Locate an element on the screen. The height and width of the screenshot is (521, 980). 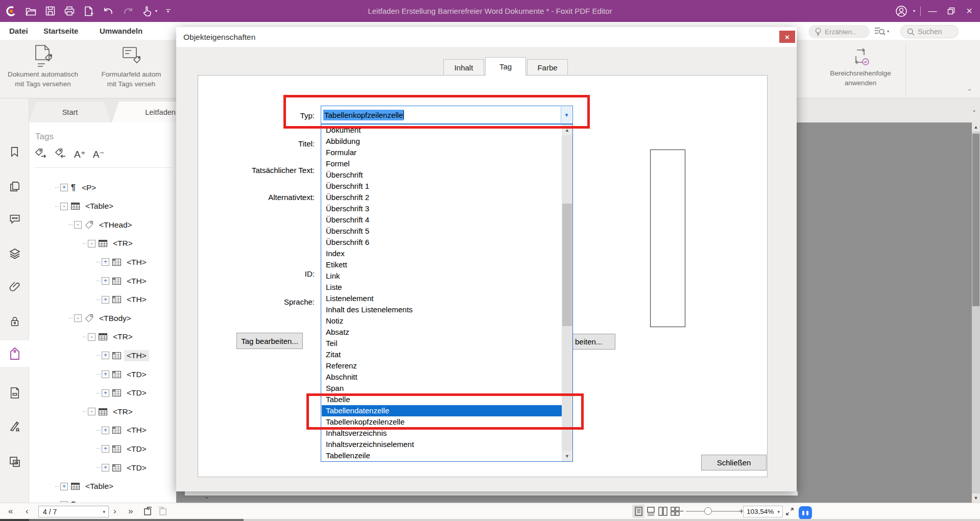
tree-node-label: <TBody> is located at coordinates (115, 318).